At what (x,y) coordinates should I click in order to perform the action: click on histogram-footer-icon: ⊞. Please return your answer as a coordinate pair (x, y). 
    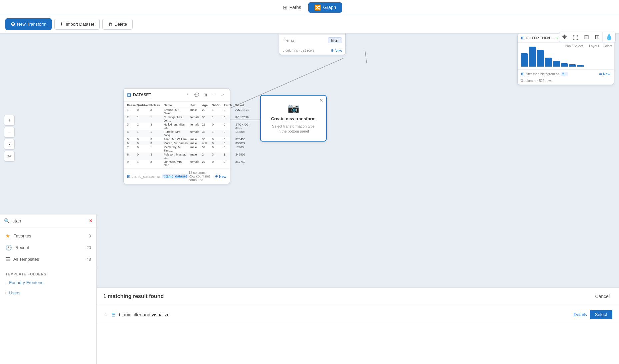
    Looking at the image, I should click on (523, 74).